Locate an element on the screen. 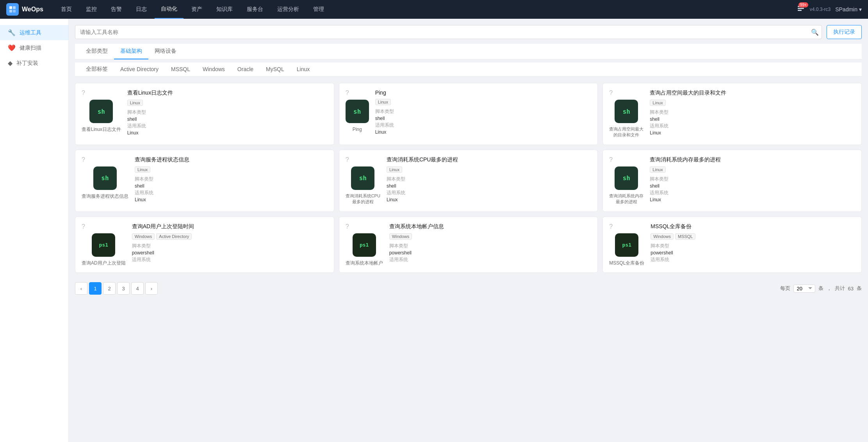  card-help-7: ? is located at coordinates (348, 227).